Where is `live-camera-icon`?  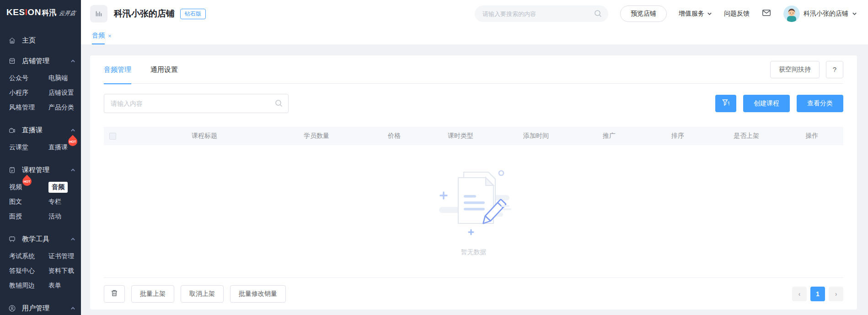 live-camera-icon is located at coordinates (12, 130).